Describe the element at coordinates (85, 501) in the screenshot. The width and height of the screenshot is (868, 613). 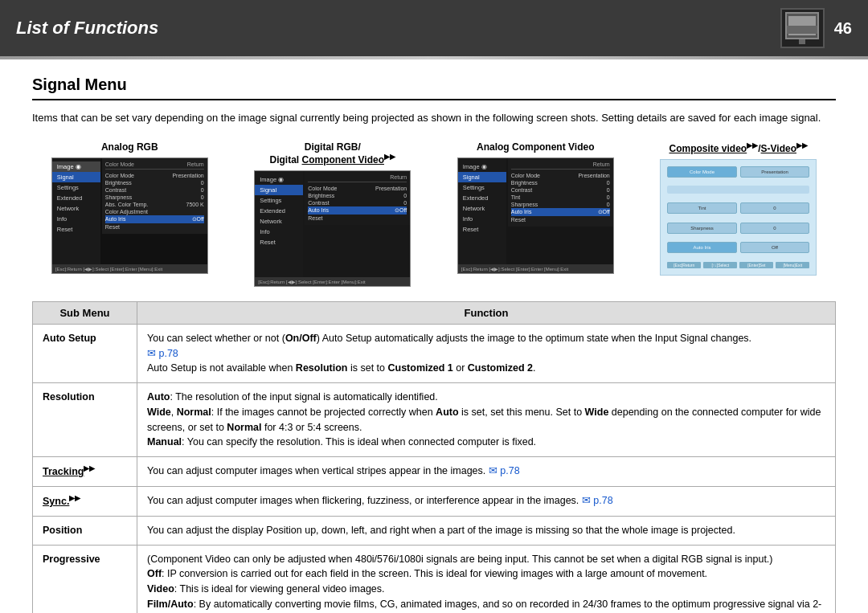
I see `submenu-sync: Sync.▶▶` at that location.